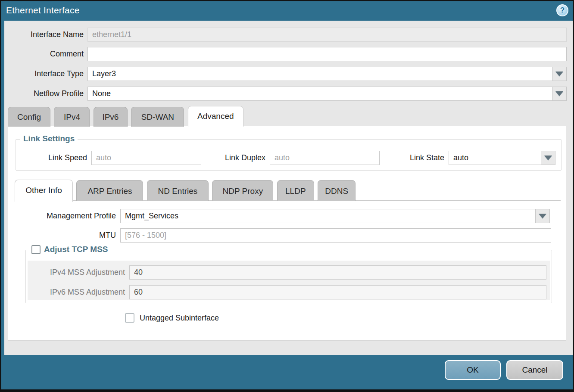 This screenshot has width=574, height=392. I want to click on mtu-field, so click(336, 235).